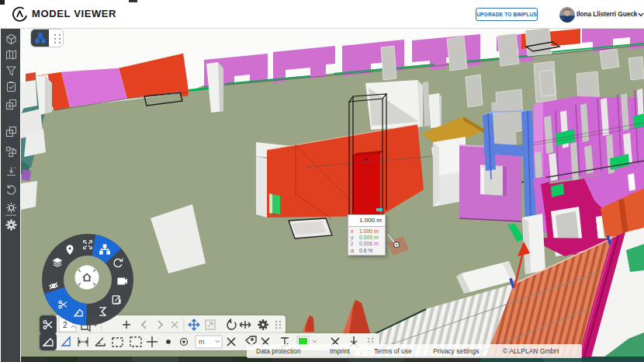  Describe the element at coordinates (202, 342) in the screenshot. I see `svg-text: m` at that location.